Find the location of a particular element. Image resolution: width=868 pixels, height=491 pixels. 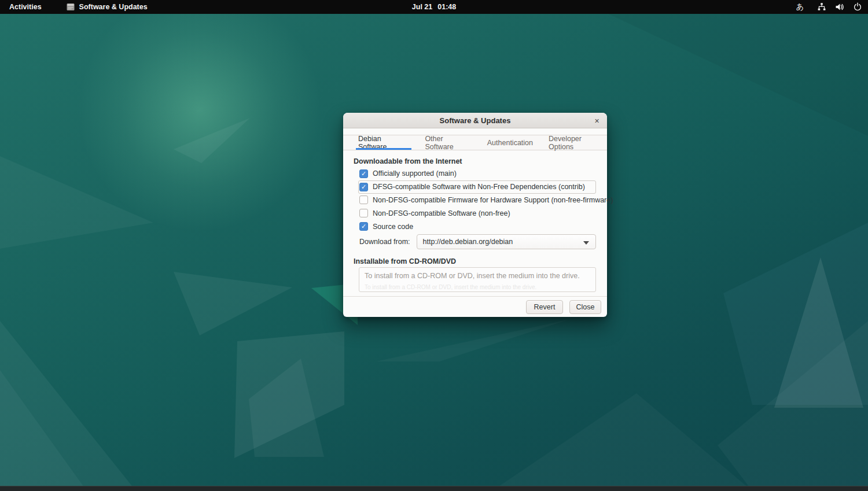

software-updates-app-icon is located at coordinates (71, 7).